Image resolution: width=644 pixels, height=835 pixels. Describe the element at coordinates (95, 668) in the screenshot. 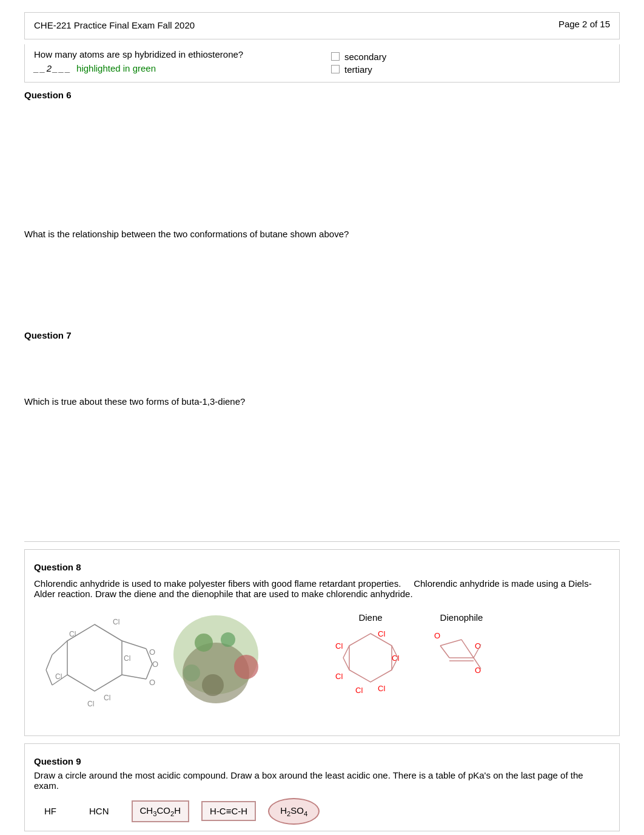

I see `molecule-2d: Cl Cl Cl Cl Cl O O` at that location.